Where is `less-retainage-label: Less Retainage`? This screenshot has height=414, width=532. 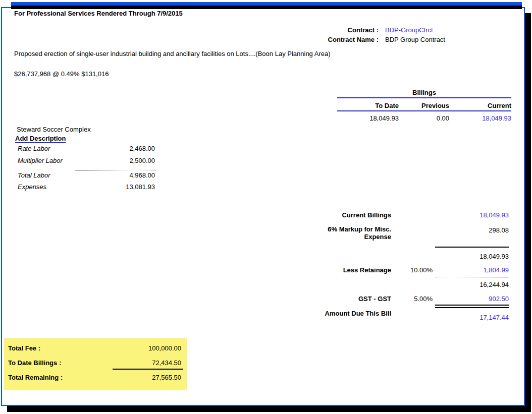
less-retainage-label: Less Retainage is located at coordinates (341, 270).